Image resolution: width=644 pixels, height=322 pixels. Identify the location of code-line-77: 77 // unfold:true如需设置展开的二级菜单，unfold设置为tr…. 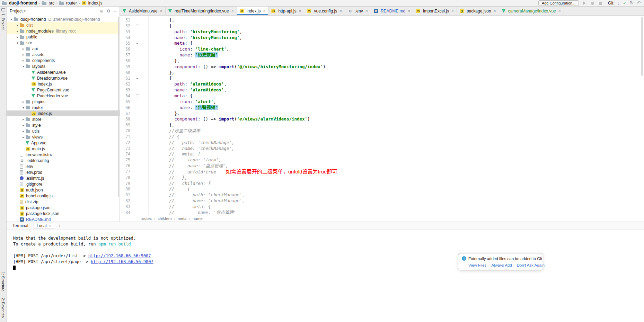
(382, 172).